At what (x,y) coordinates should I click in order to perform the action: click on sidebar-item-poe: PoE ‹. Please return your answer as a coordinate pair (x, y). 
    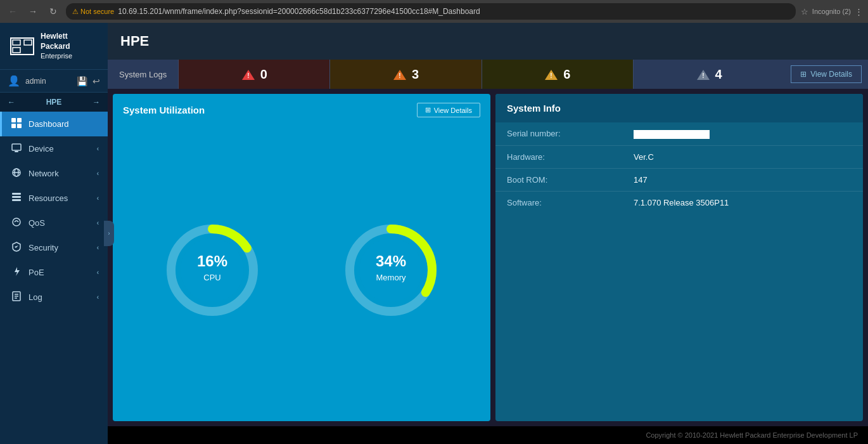
    Looking at the image, I should click on (54, 273).